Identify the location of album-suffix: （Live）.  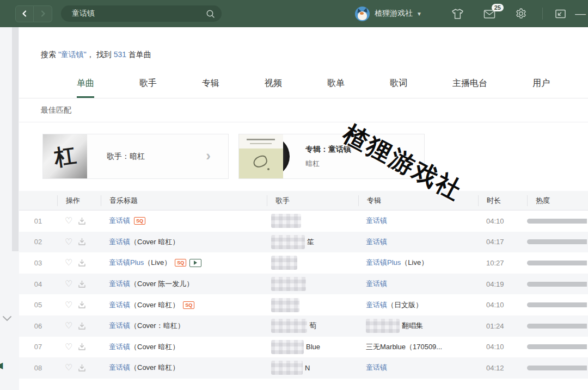
(414, 263).